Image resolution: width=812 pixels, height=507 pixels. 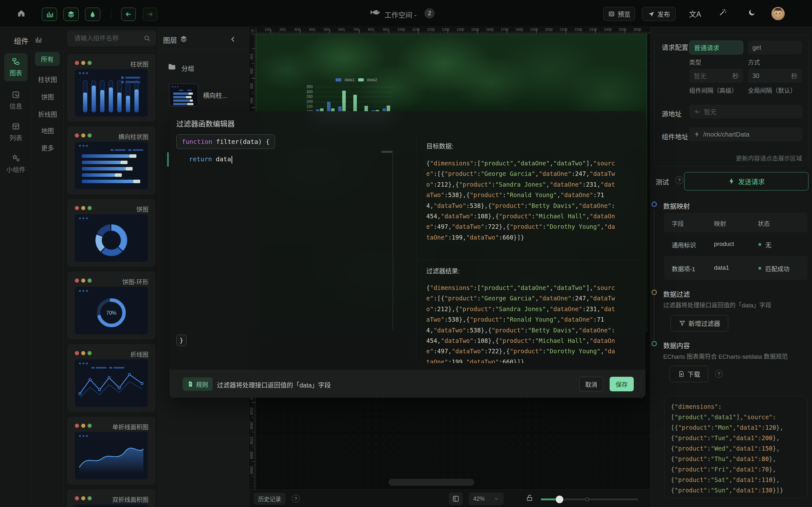 What do you see at coordinates (48, 131) in the screenshot?
I see `category-map: 地图` at bounding box center [48, 131].